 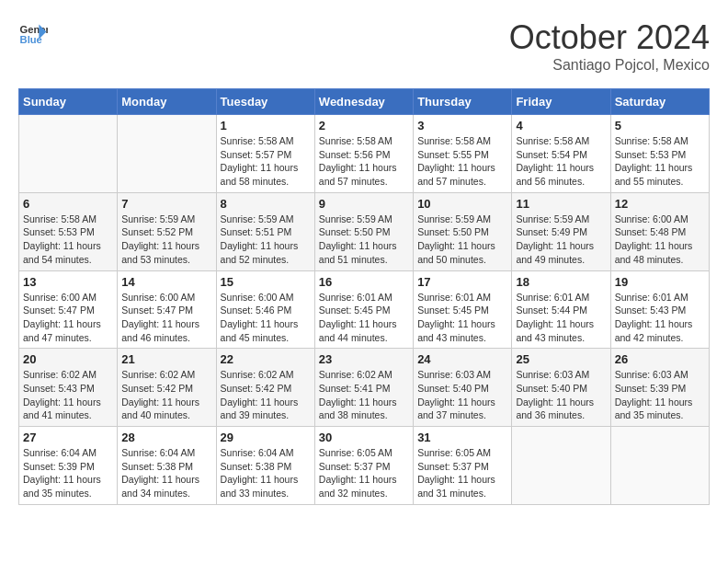 I want to click on day-number: 21, so click(x=166, y=359).